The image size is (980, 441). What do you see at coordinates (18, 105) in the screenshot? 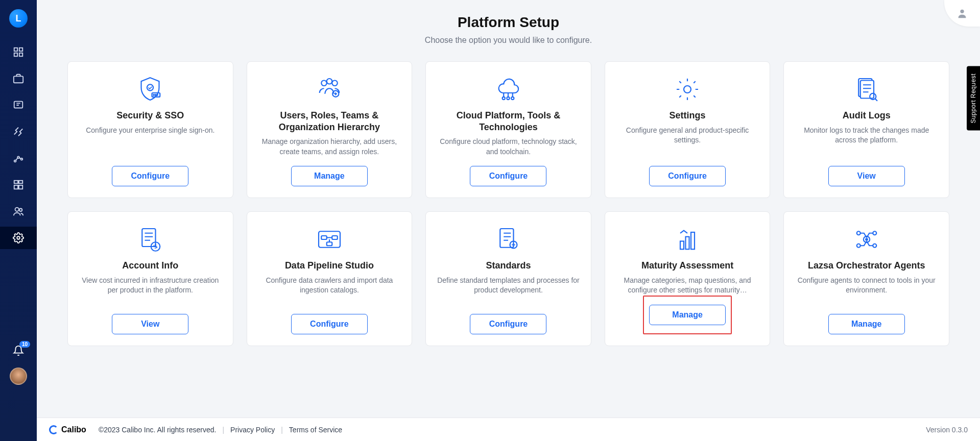
I see `nav-board` at bounding box center [18, 105].